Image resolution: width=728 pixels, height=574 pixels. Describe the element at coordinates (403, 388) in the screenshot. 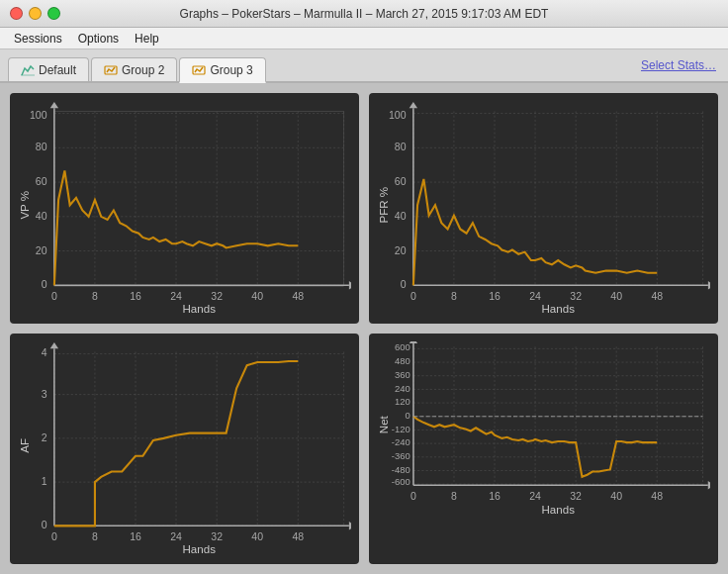

I see `svg-text: 240` at that location.